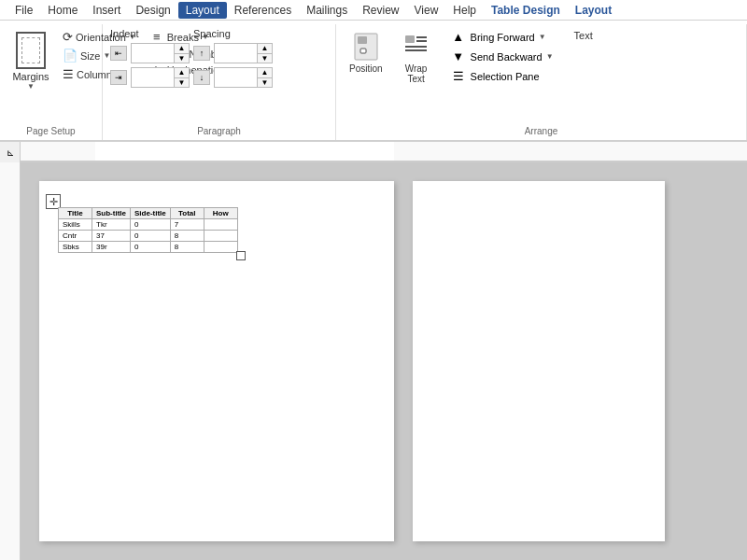 The height and width of the screenshot is (560, 747). What do you see at coordinates (31, 62) in the screenshot?
I see `margins-button: Margins ▼` at bounding box center [31, 62].